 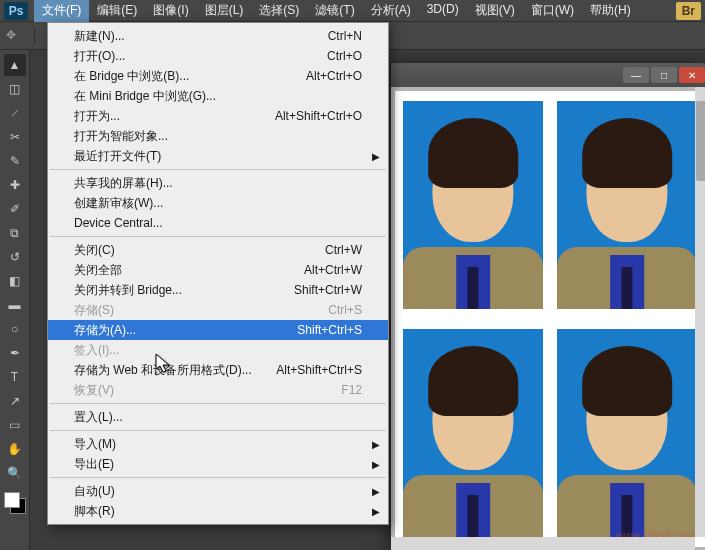 I want to click on menu-item: 存储为 Web 和设备所用格式(D)...Alt+Shift+Ctrl+S, so click(x=218, y=370).